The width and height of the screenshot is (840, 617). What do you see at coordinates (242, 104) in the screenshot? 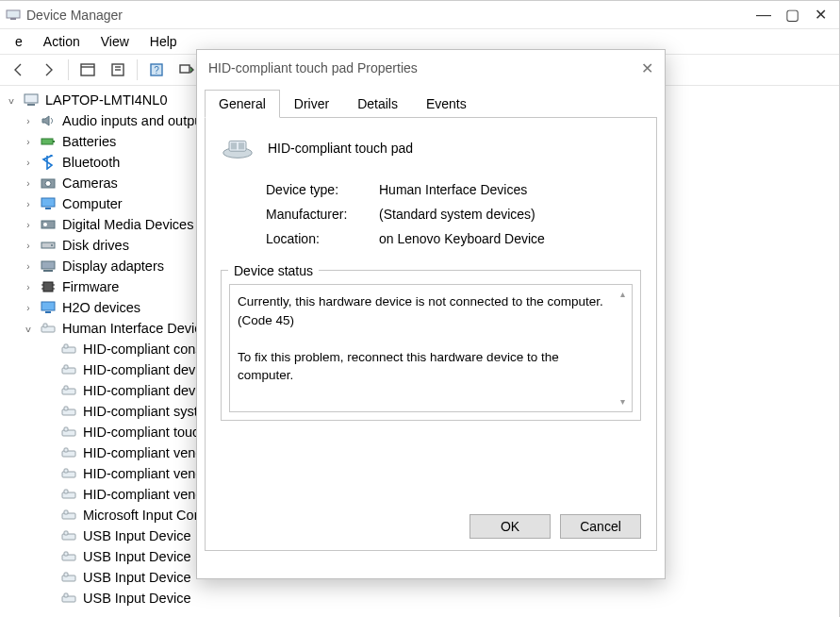
I see `tab-general: General` at bounding box center [242, 104].